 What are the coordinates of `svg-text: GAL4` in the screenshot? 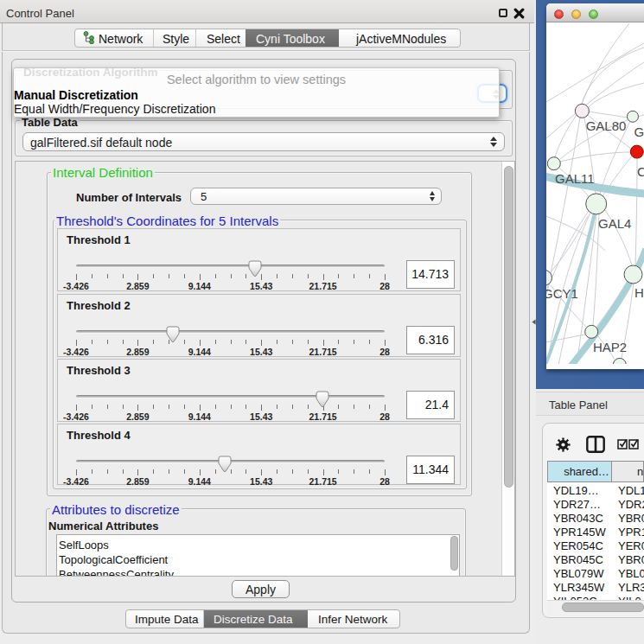 It's located at (615, 223).